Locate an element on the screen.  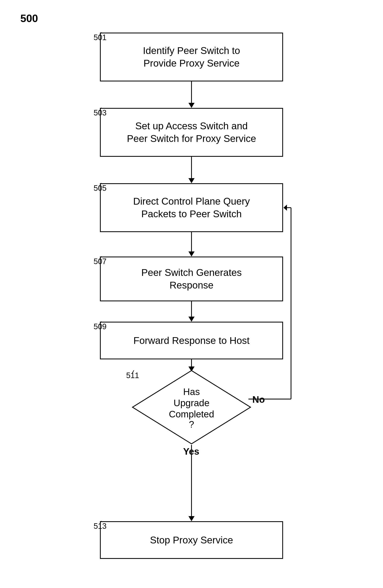
box-513-text: Stop Proxy Service is located at coordinates (192, 540).